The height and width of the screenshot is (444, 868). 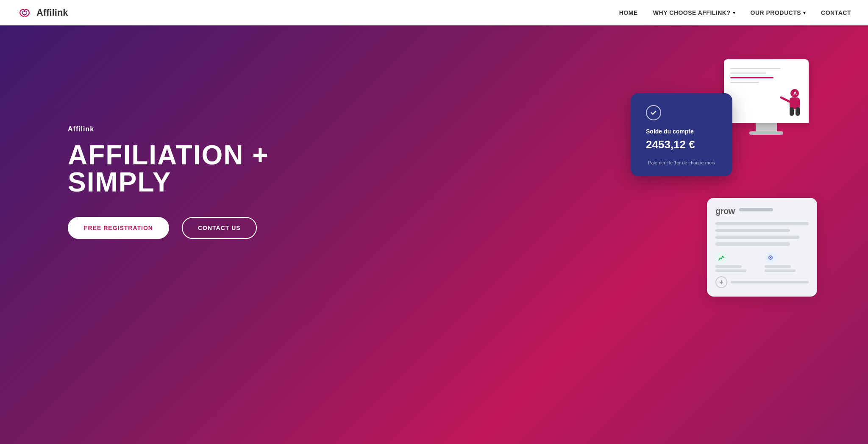 I want to click on hero-buttons: FREE REGISTRATION CONTACT US, so click(x=169, y=228).